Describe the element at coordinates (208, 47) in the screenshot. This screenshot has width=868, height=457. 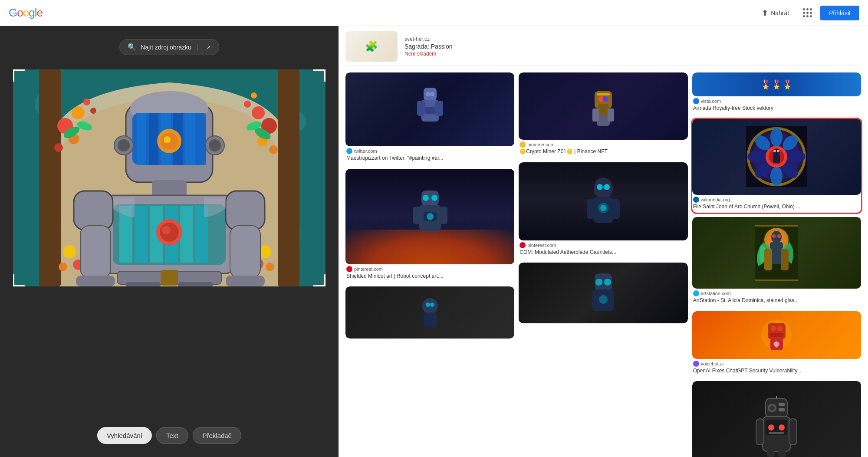
I see `external-link-icon: ↗` at that location.